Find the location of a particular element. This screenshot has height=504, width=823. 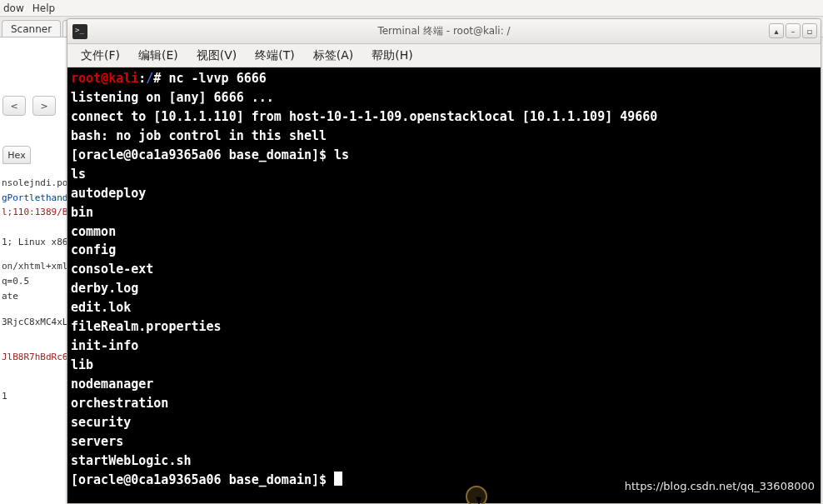

menu-terminal: 终端(T) is located at coordinates (275, 56).